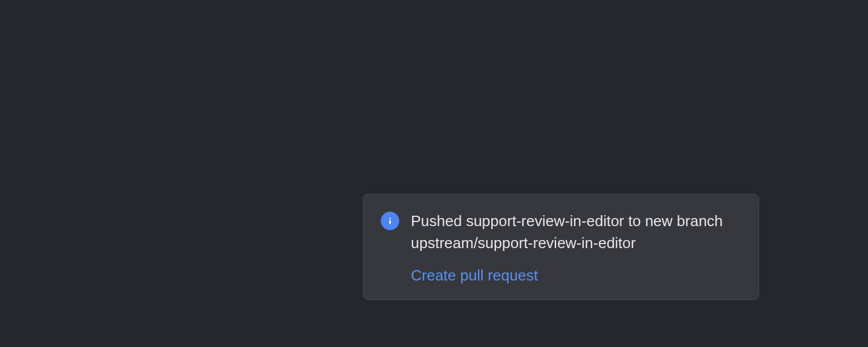 The height and width of the screenshot is (347, 868). I want to click on notification-toast: Pushed support-review-in-editor to new b…, so click(561, 247).